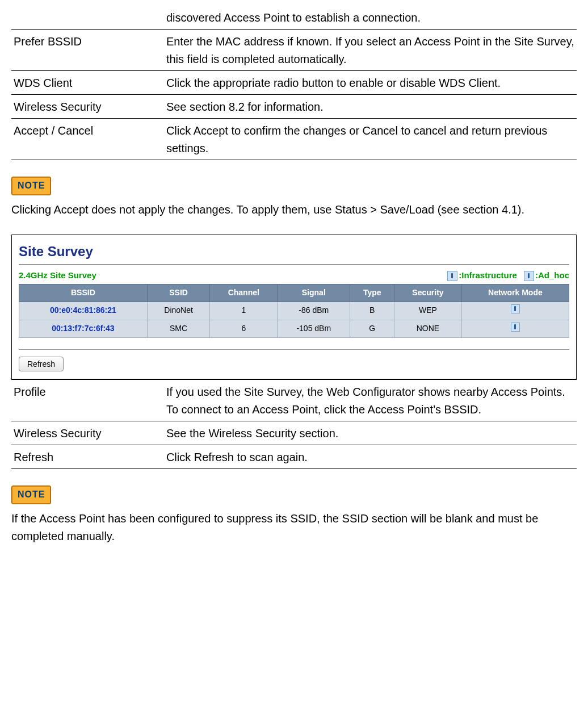  Describe the element at coordinates (83, 310) in the screenshot. I see `bssid-link: 00:e0:4c:81:86:21` at that location.